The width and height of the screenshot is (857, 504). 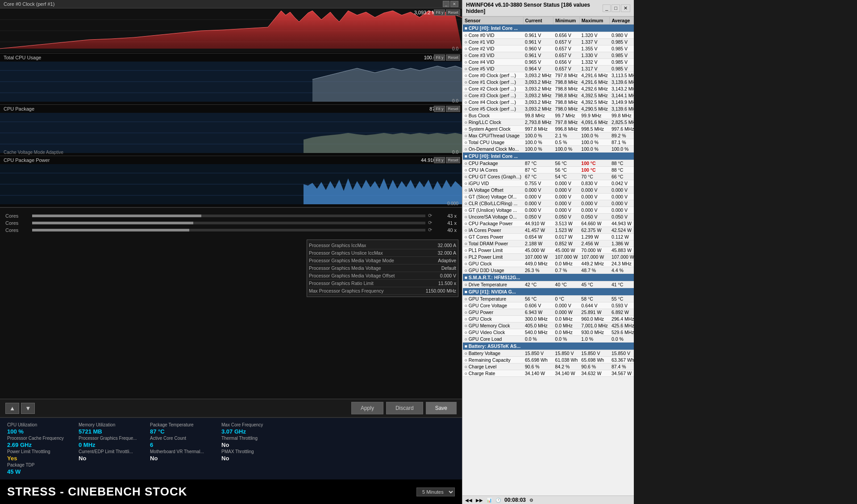 I want to click on hwinfo-sensors-table: Sensor Current Minimum Maximum Average ■…, so click(x=548, y=197).